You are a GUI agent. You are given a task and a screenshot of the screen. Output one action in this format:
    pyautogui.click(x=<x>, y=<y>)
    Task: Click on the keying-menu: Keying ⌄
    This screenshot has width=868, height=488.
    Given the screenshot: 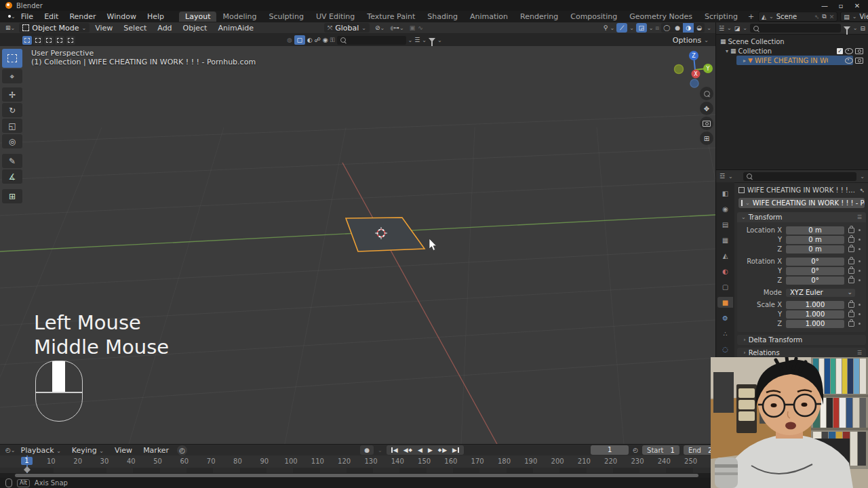 What is the action you would take?
    pyautogui.click(x=88, y=450)
    